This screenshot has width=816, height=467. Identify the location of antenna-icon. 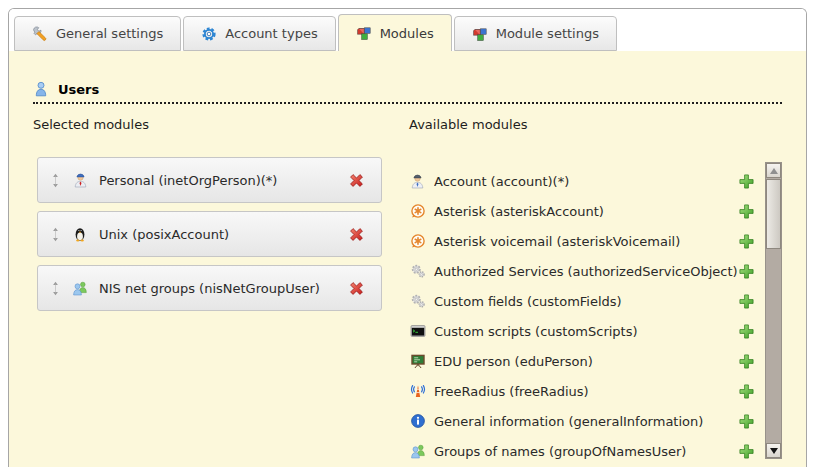
(418, 391).